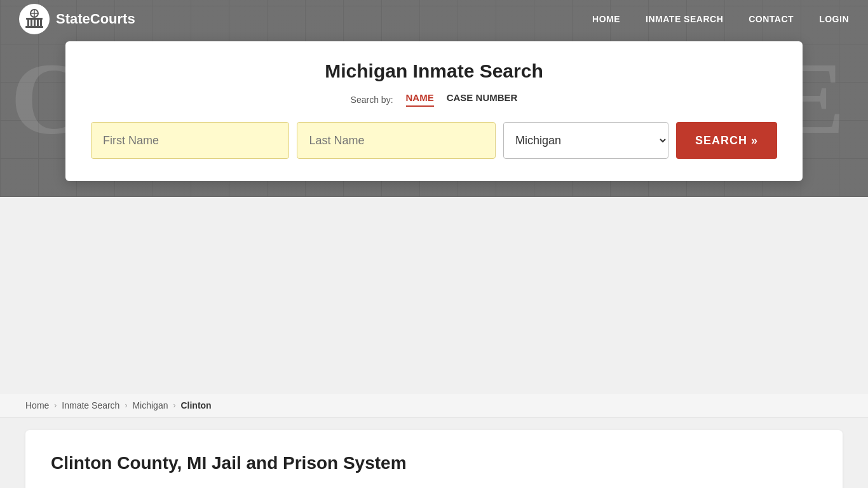  Describe the element at coordinates (771, 19) in the screenshot. I see `nav-contact: CONTACT` at that location.